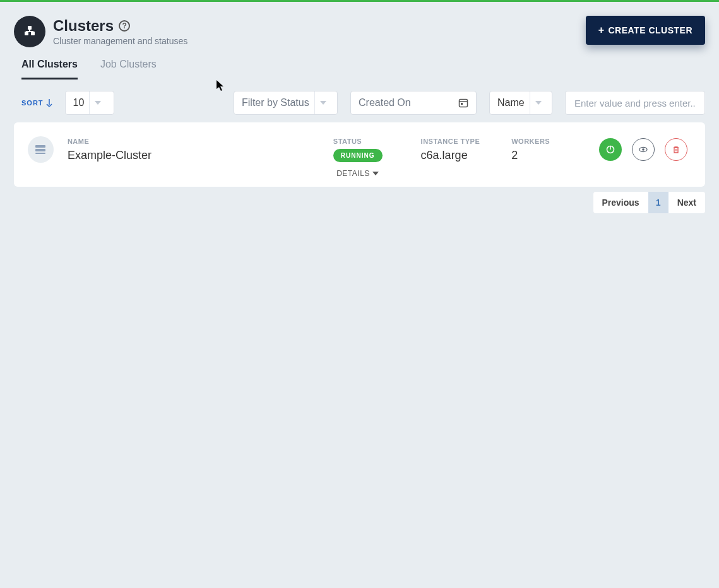  What do you see at coordinates (124, 26) in the screenshot?
I see `help-icon: ?` at bounding box center [124, 26].